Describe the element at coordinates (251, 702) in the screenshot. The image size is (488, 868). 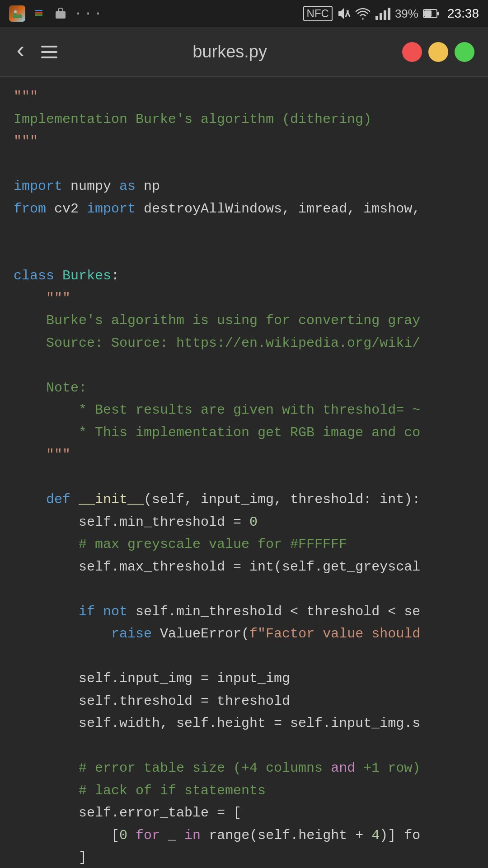
I see `code-line: self.threshold = threshold` at that location.